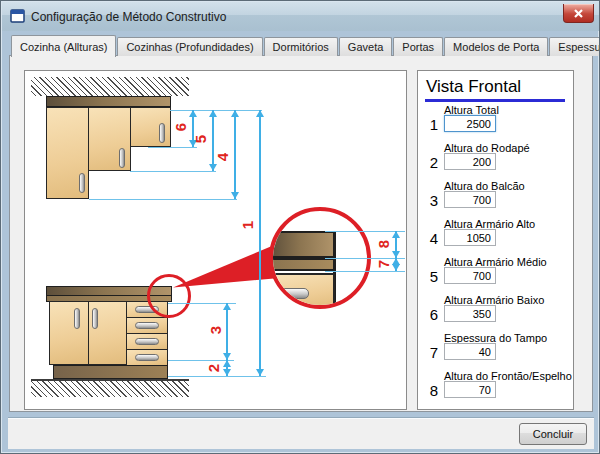 This screenshot has width=600, height=454. I want to click on field-number: 6, so click(430, 314).